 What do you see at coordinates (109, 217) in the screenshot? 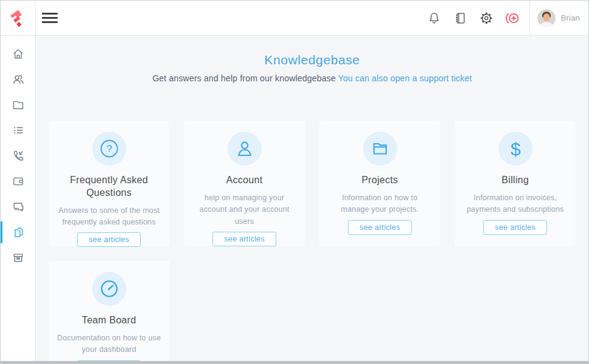
I see `card-description: Answers to some of the most frequently a…` at bounding box center [109, 217].